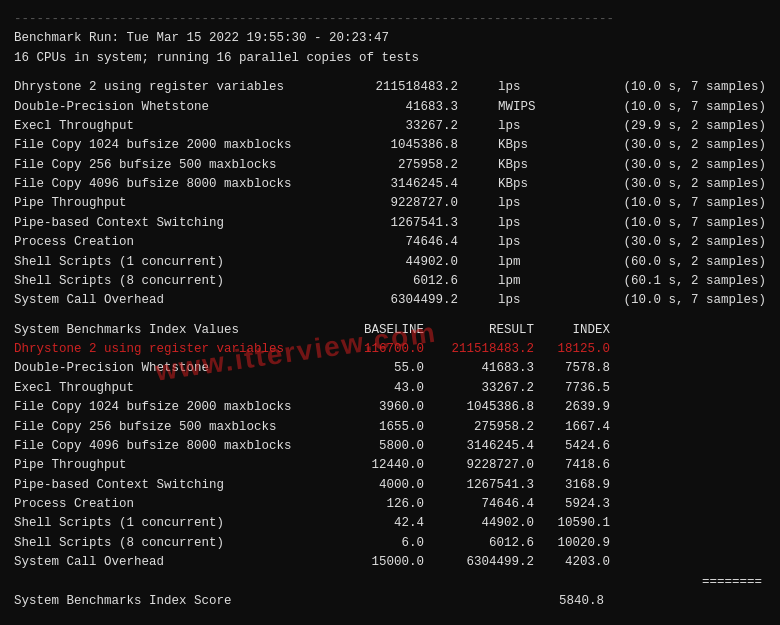 This screenshot has width=780, height=625. I want to click on index-table-row: Pipe Throughput12440.09228727.07418.6, so click(390, 466).